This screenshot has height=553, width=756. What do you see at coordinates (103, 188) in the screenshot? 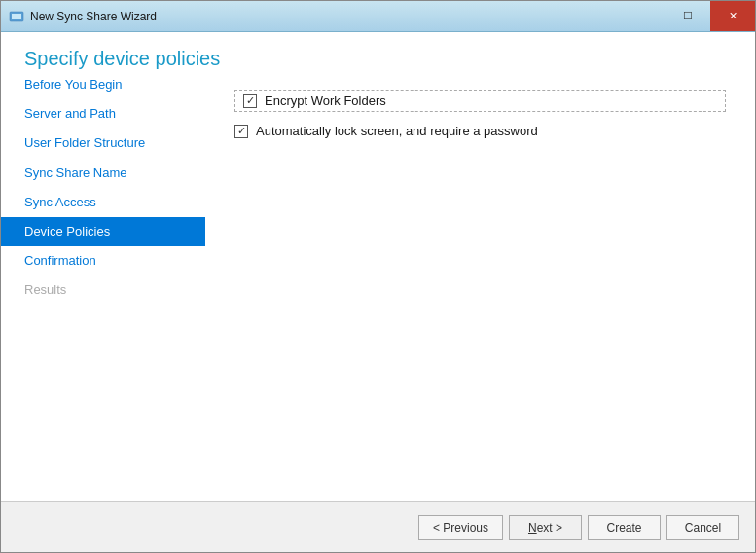
I see `nav-list: Before You Begin Server and Path User Fo…` at bounding box center [103, 188].